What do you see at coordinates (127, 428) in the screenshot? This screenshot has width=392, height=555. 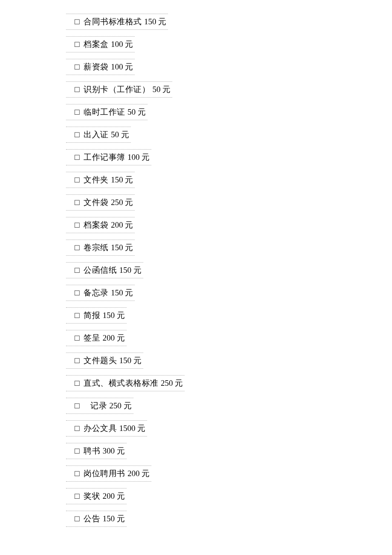 I see `item-value: 1500` at bounding box center [127, 428].